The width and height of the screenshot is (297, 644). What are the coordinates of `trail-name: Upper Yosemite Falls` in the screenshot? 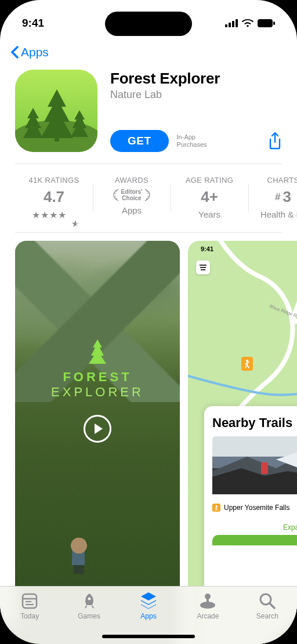 It's located at (256, 508).